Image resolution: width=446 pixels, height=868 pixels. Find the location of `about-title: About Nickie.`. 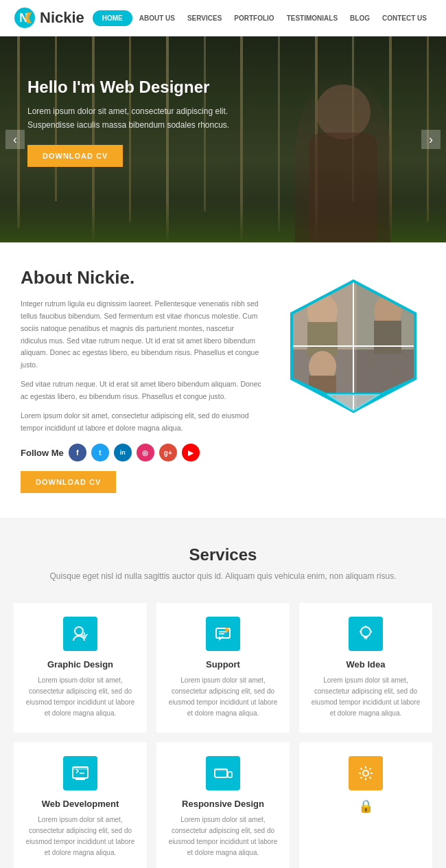

about-title: About Nickie. is located at coordinates (141, 277).